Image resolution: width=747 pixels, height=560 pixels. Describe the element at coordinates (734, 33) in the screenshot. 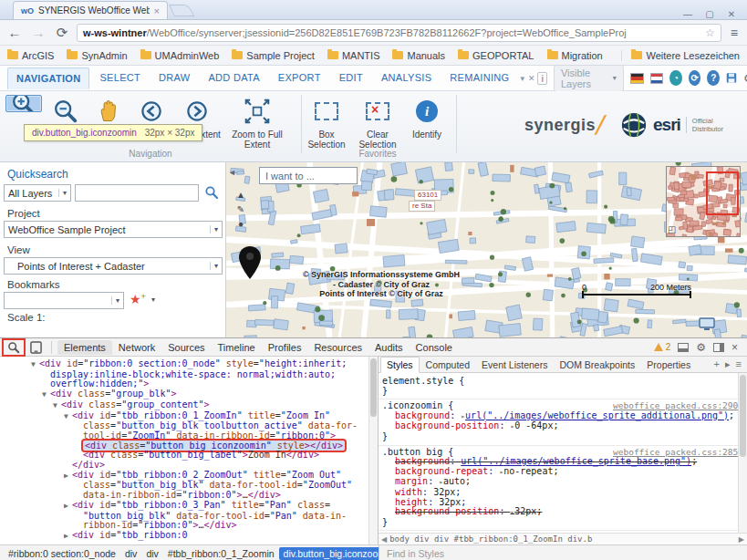

I see `browser-menu-icon: ≡` at that location.